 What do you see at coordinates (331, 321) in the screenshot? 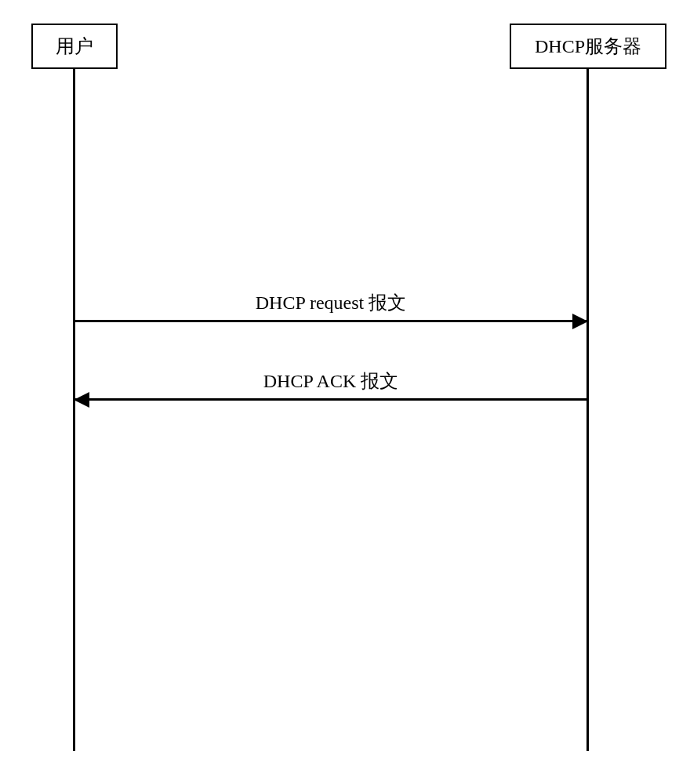
I see `arrow-right-icon` at bounding box center [331, 321].